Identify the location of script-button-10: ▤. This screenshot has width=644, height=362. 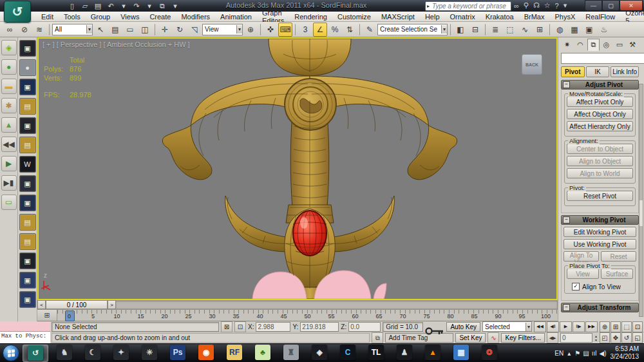
(28, 222).